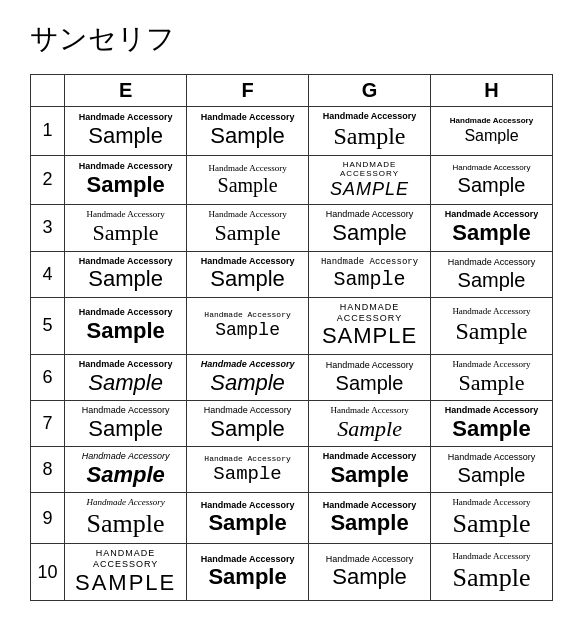 This screenshot has width=583, height=627. What do you see at coordinates (492, 326) in the screenshot?
I see `cell-5h: Handmade Accessory Sample` at bounding box center [492, 326].